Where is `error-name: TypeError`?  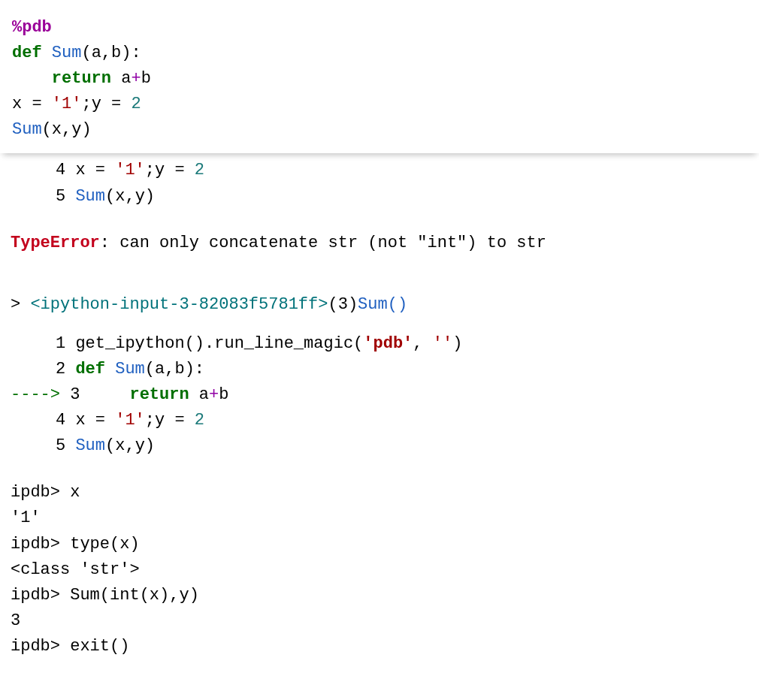 error-name: TypeError is located at coordinates (56, 243).